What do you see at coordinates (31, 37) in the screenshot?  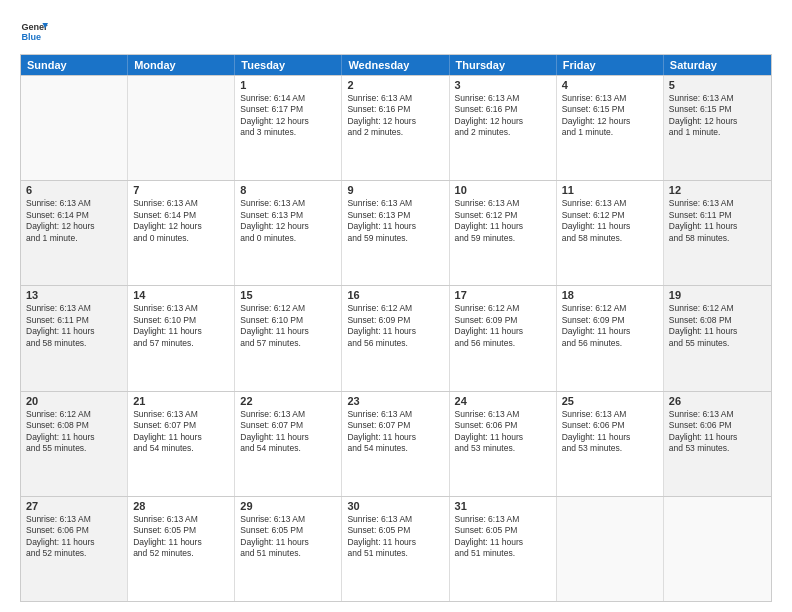 I see `svg-text: Blue` at bounding box center [31, 37].